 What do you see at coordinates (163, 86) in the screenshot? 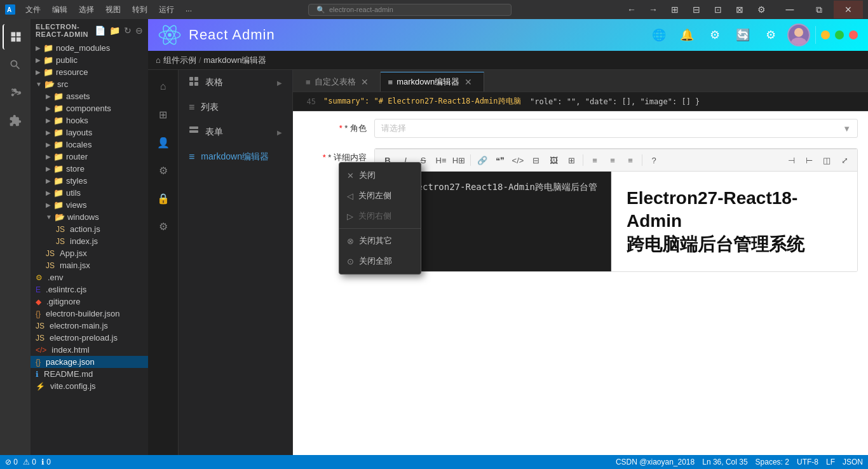
I see `nav-home-icon: ⌂` at bounding box center [163, 86].